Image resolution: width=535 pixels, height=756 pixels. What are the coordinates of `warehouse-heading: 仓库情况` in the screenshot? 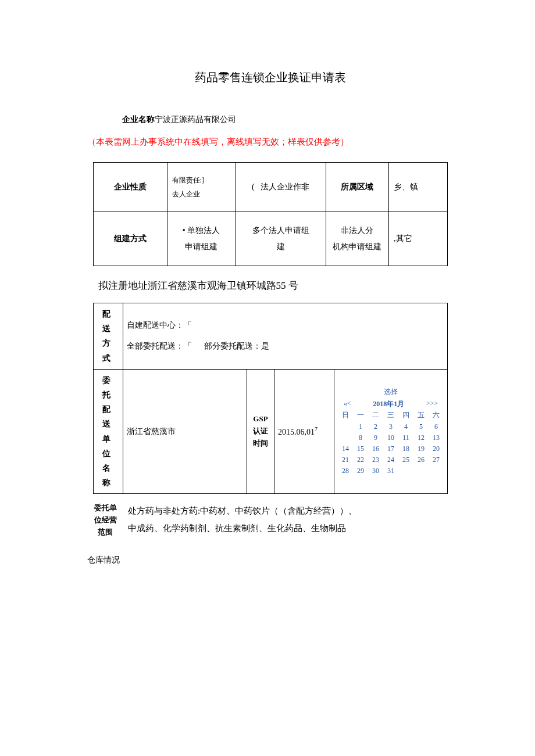 It's located at (268, 560).